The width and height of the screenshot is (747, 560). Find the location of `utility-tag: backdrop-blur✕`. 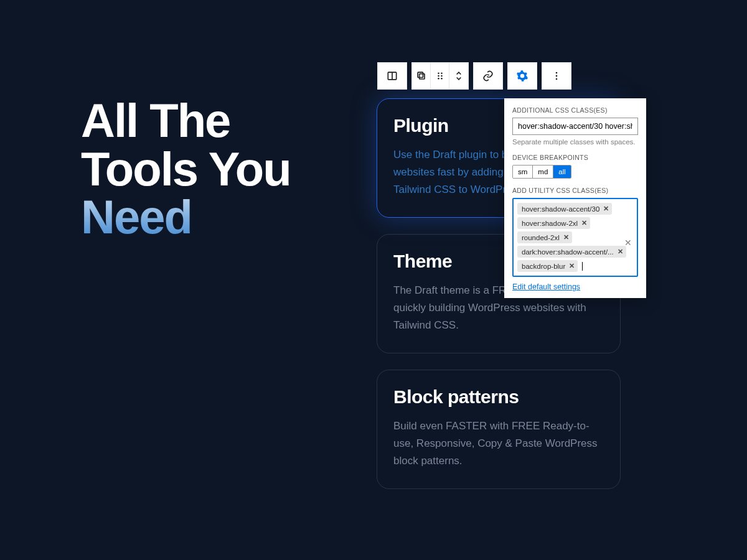

utility-tag: backdrop-blur✕ is located at coordinates (548, 266).